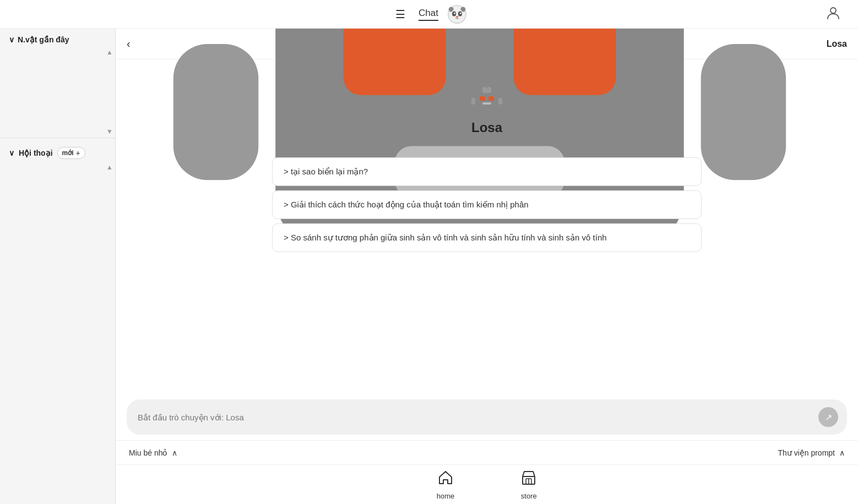 Image resolution: width=858 pixels, height=504 pixels. What do you see at coordinates (78, 153) in the screenshot?
I see `new-badge-plus: +` at bounding box center [78, 153].